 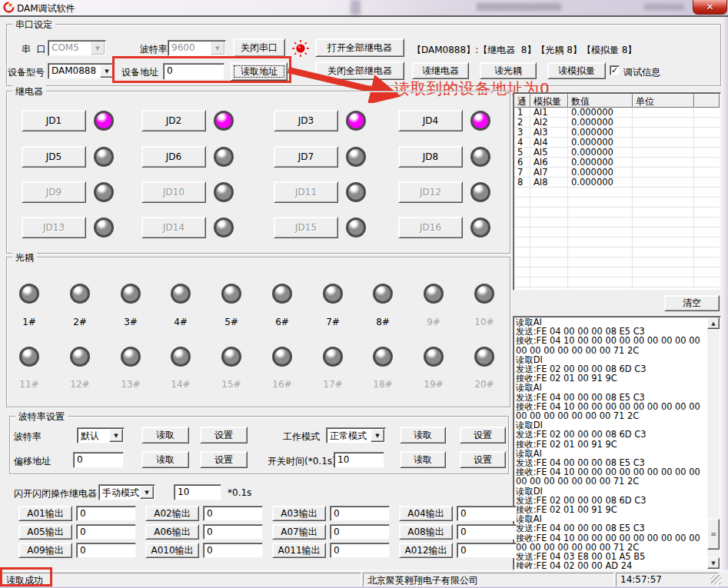 I want to click on output-button-ao2: A02输出, so click(x=172, y=513).